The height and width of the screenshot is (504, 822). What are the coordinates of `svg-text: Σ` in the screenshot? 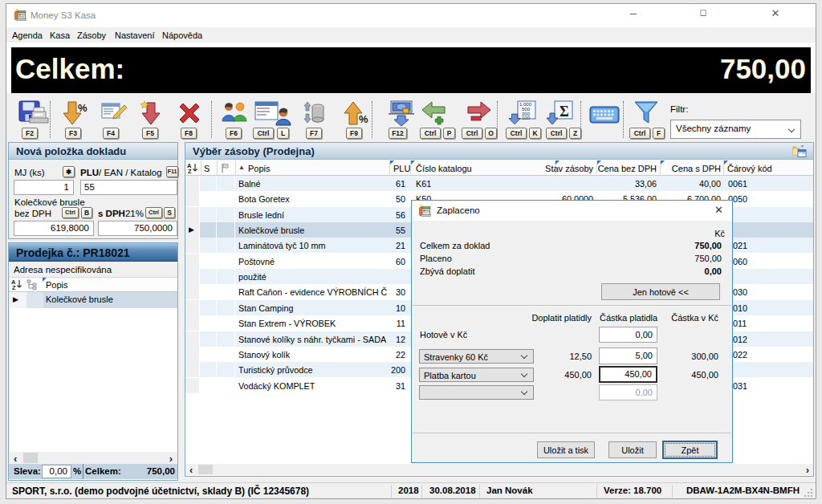 It's located at (564, 112).